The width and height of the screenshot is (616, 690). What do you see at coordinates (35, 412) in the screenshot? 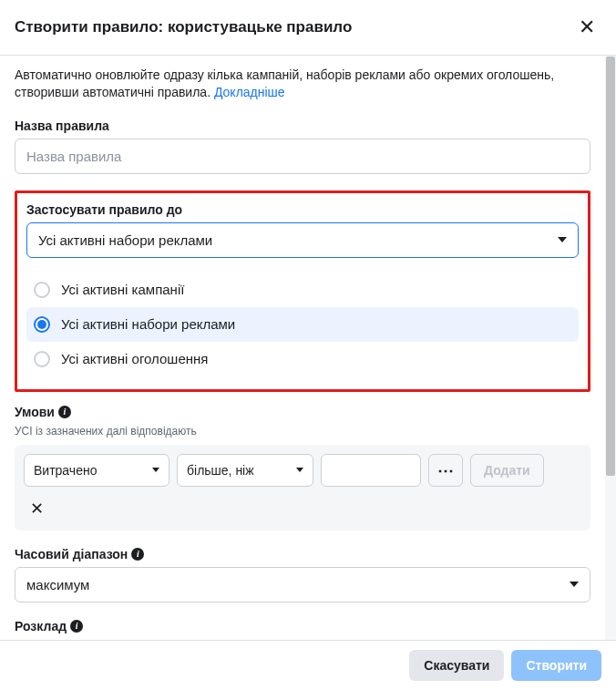
I see `conditions-label-text: Умови` at bounding box center [35, 412].